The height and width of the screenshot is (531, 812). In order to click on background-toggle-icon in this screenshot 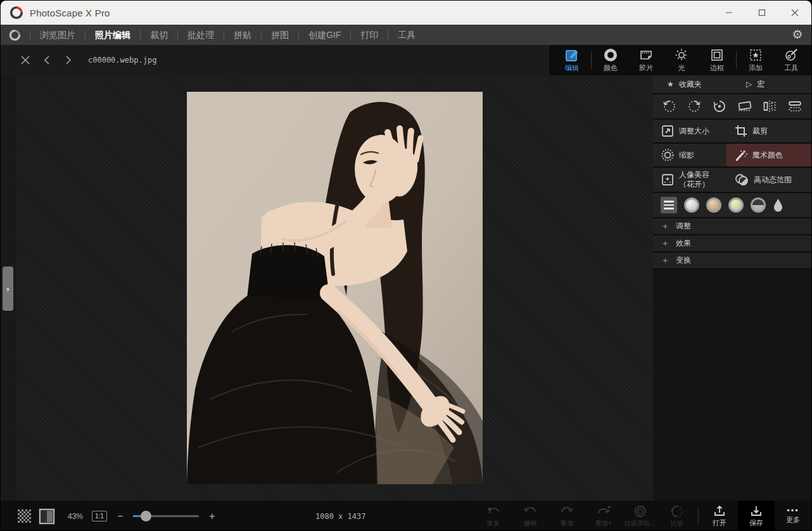, I will do `click(47, 516)`.